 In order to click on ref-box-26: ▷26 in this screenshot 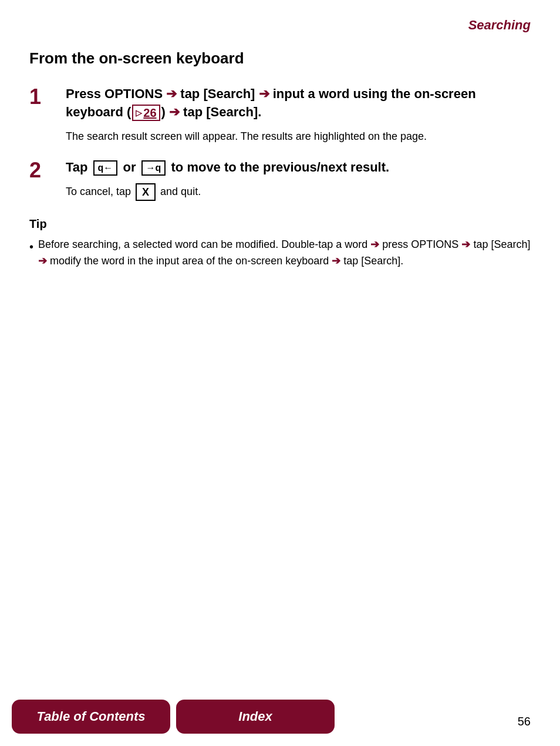, I will do `click(146, 113)`.